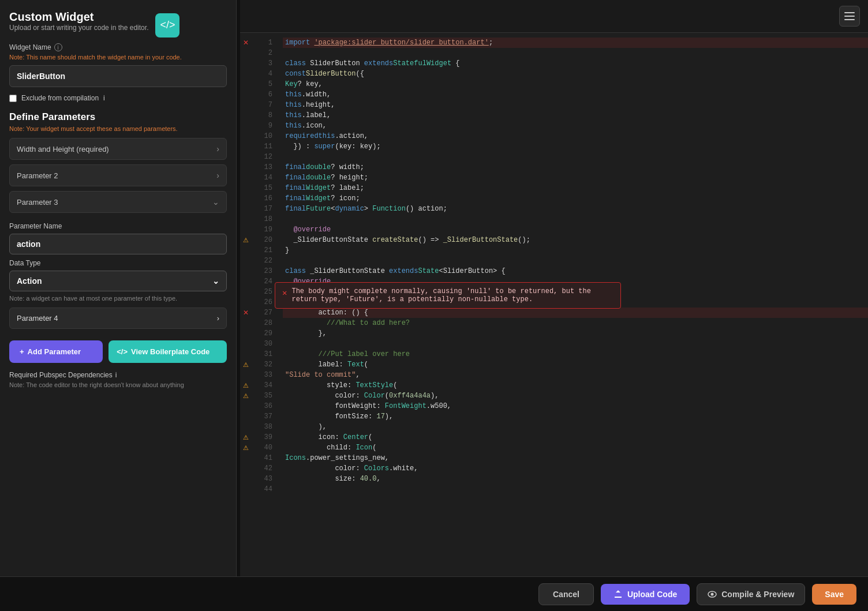  I want to click on pubspec-note: Note: The code editor to the right doesn…, so click(118, 385).